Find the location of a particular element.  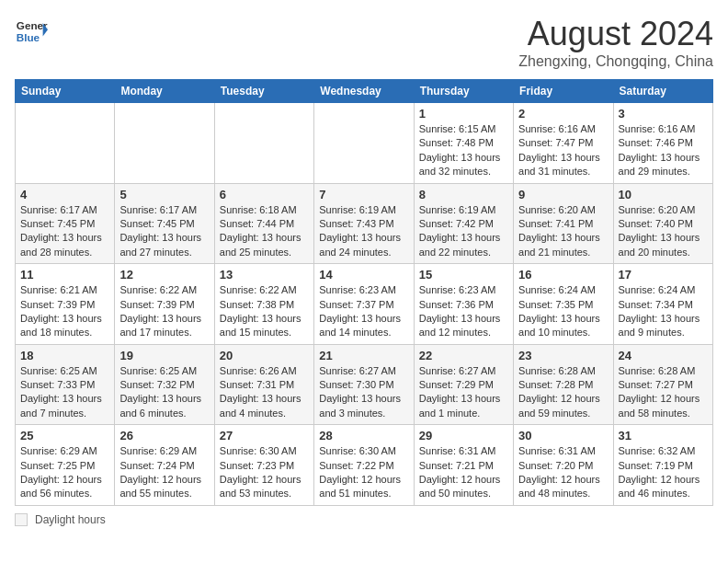

day-number: 10 is located at coordinates (664, 195).